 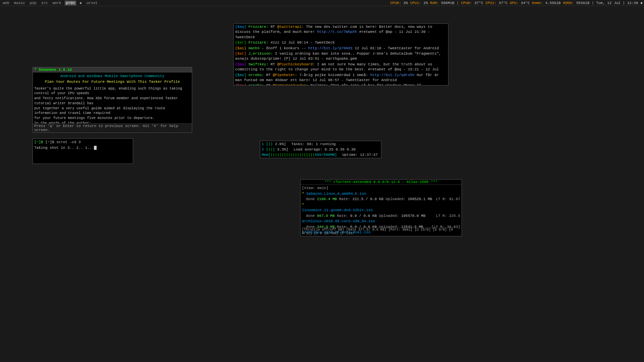 What do you see at coordinates (321, 150) in the screenshot?
I see `htop-row2: 2 [||] 3.3%] Load average: 0.25 0.36 0.3…` at bounding box center [321, 150].